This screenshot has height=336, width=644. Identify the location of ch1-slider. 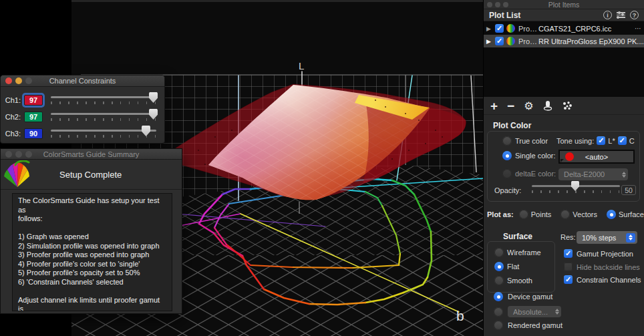
(104, 100).